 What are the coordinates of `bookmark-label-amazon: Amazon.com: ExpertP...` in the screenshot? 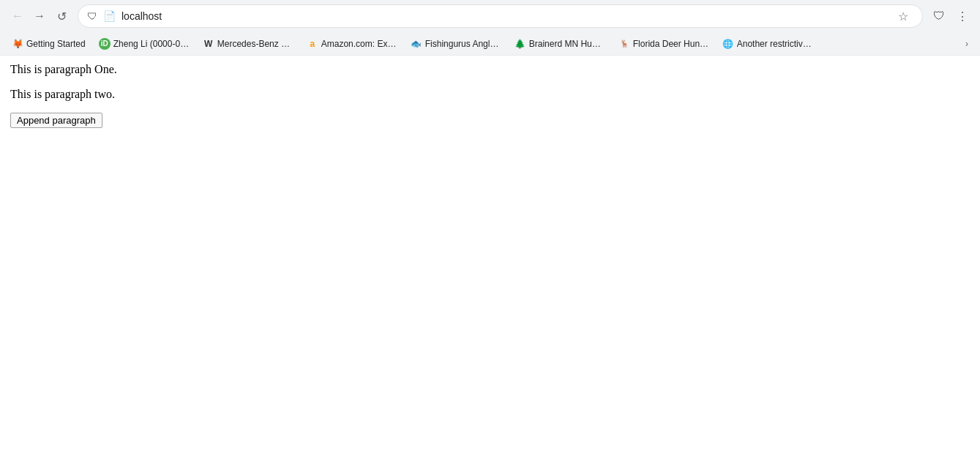 It's located at (359, 44).